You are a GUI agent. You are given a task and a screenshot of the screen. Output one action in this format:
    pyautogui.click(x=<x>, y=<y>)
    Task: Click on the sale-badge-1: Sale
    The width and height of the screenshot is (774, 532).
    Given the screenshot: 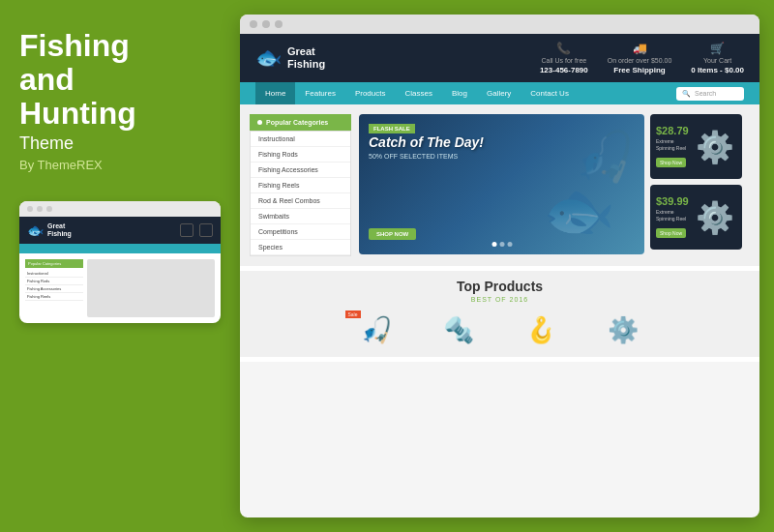 What is the action you would take?
    pyautogui.click(x=353, y=314)
    